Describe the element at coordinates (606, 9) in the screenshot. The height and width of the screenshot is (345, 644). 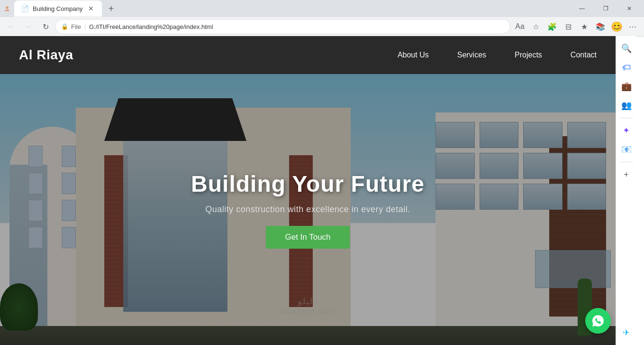
I see `restore-button: ❐` at that location.